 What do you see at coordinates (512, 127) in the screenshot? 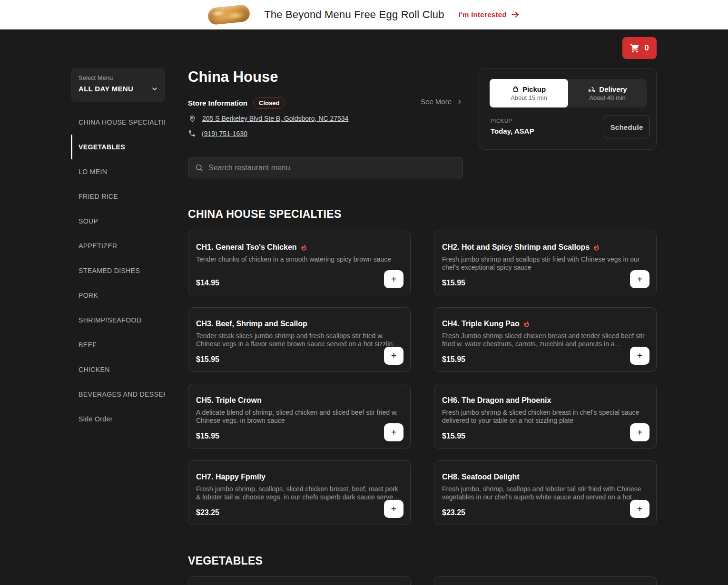
I see `pickup-meta: PICKUP Today, ASAP` at bounding box center [512, 127].